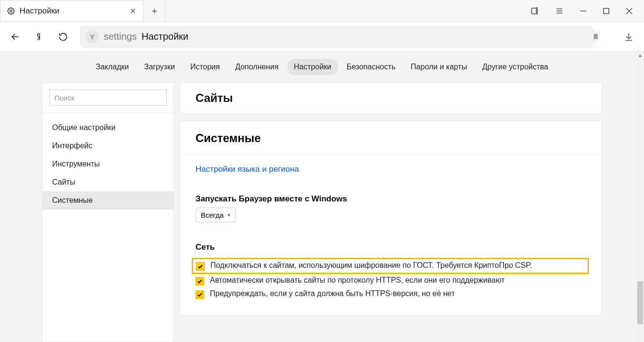 This screenshot has height=342, width=644. Describe the element at coordinates (73, 11) in the screenshot. I see `tab-title: Настройки` at that location.